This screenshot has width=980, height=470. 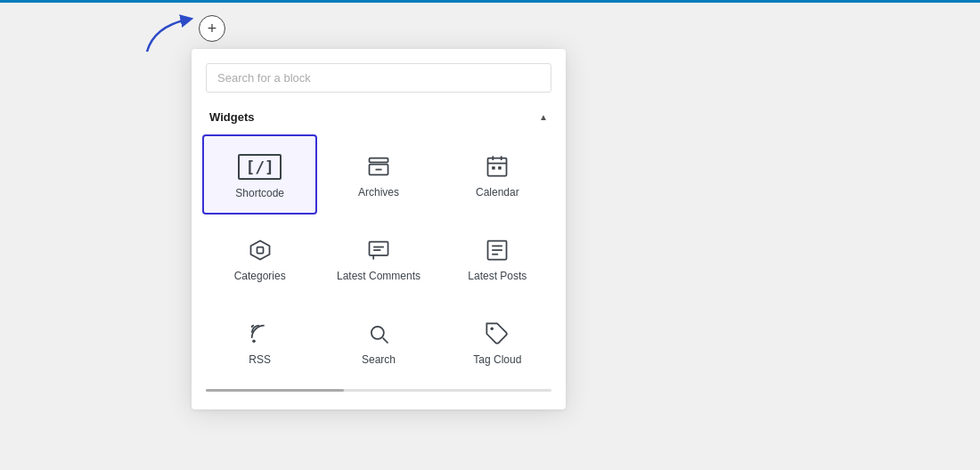 I want to click on block-label-archives: Archives, so click(x=379, y=192).